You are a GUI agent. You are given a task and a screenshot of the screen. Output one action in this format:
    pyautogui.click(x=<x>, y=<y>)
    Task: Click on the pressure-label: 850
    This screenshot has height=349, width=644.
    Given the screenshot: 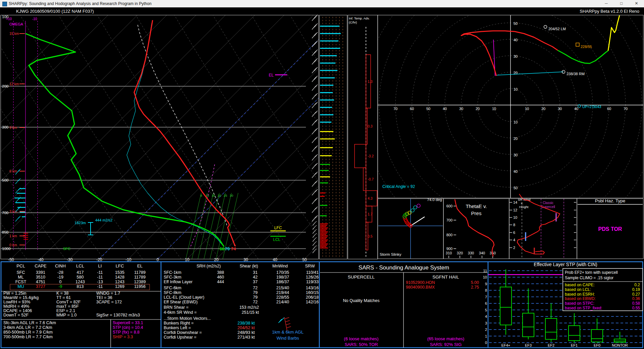 What is the action you would take?
    pyautogui.click(x=5, y=232)
    